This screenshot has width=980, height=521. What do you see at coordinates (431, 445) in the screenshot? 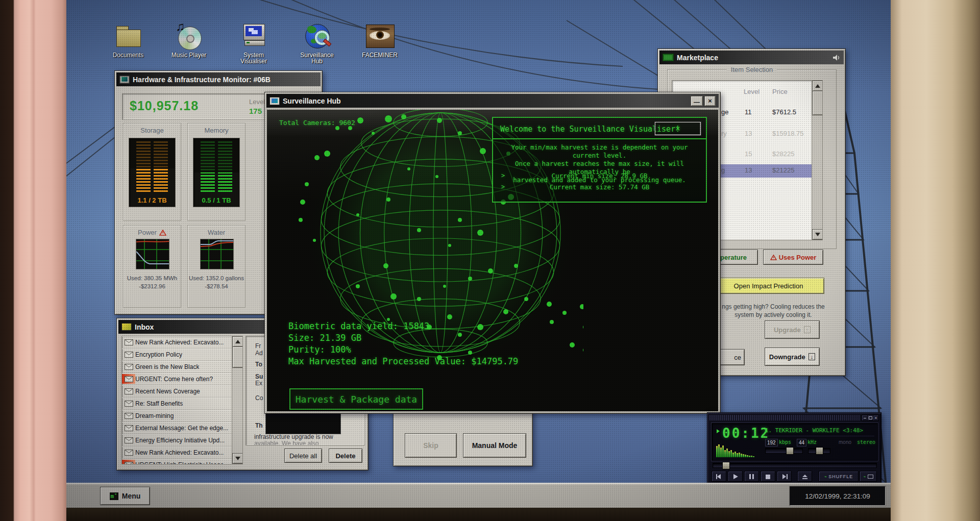
I see `skip-button: Skip` at bounding box center [431, 445].